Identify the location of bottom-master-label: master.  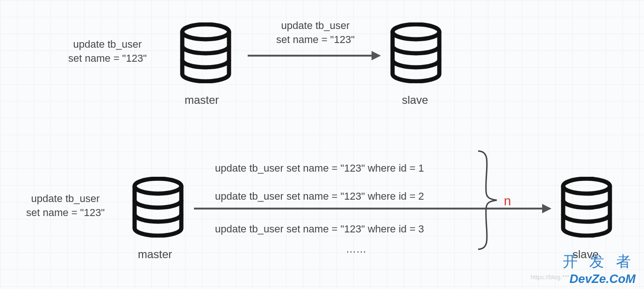
(155, 254).